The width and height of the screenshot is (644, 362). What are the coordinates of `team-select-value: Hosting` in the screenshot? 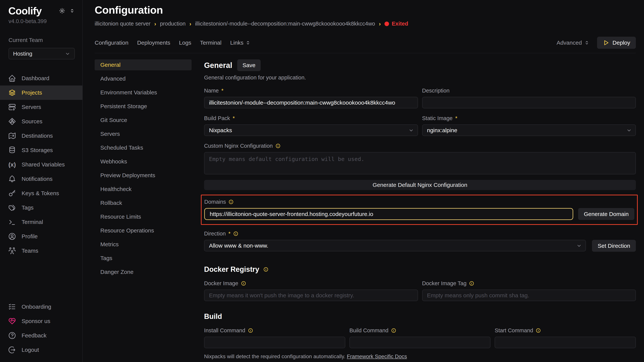 It's located at (22, 54).